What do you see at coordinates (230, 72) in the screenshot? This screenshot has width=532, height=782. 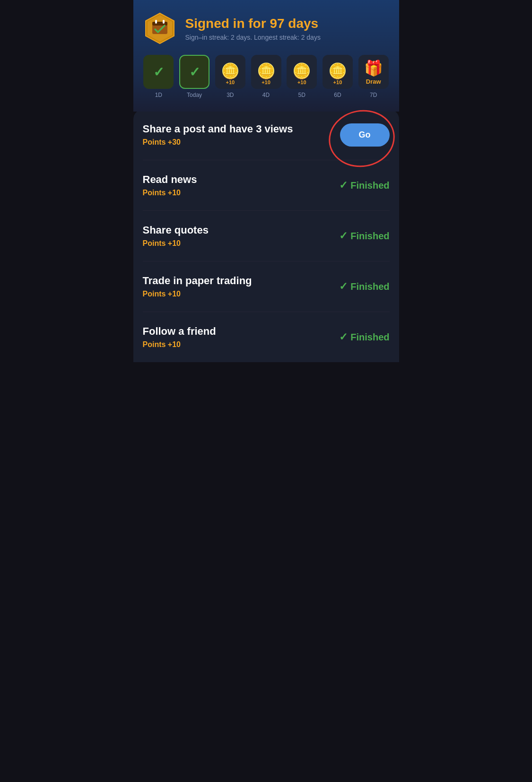 I see `day-box-3d: 🪙 +10` at bounding box center [230, 72].